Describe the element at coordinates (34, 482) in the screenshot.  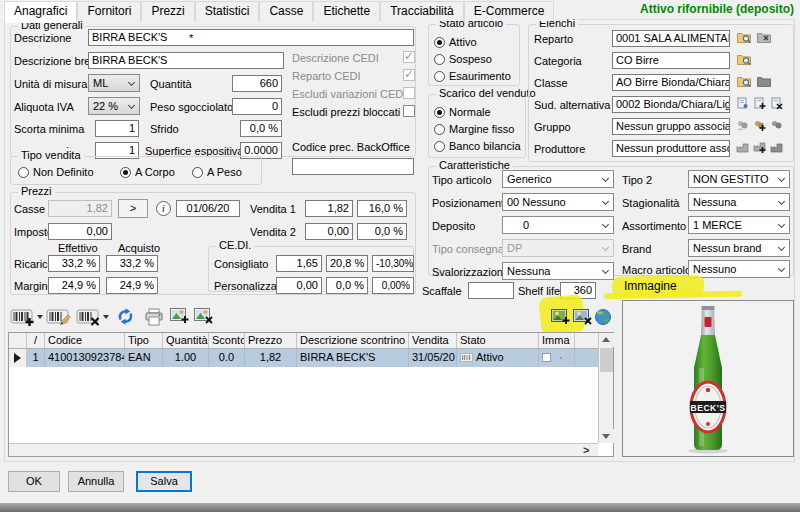
I see `ok-button: OK` at that location.